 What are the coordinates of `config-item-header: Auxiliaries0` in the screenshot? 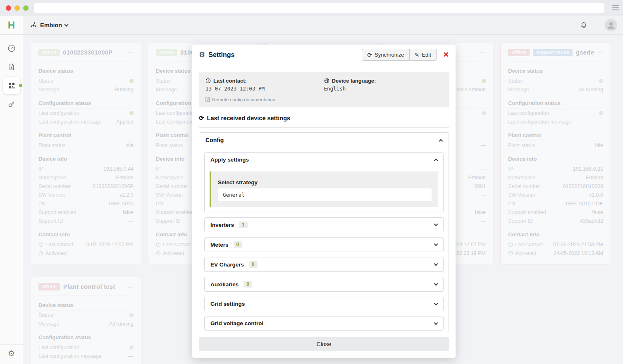 It's located at (324, 284).